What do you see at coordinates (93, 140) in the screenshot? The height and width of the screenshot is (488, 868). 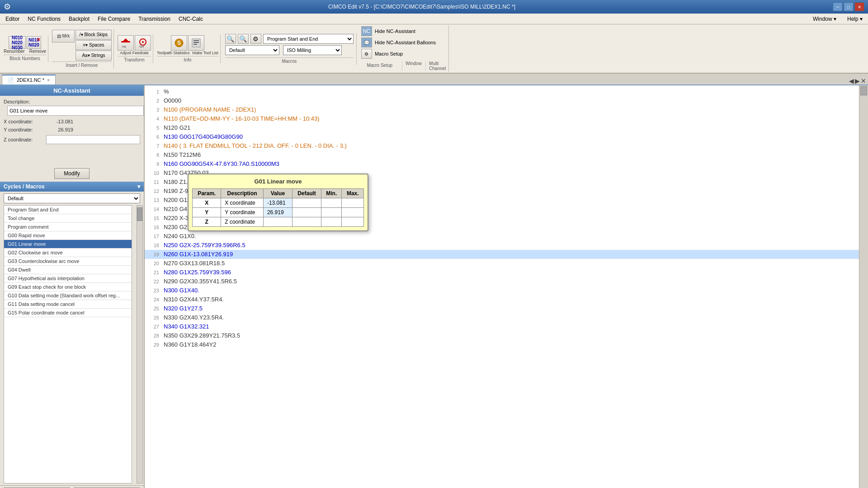 I see `z-input` at bounding box center [93, 140].